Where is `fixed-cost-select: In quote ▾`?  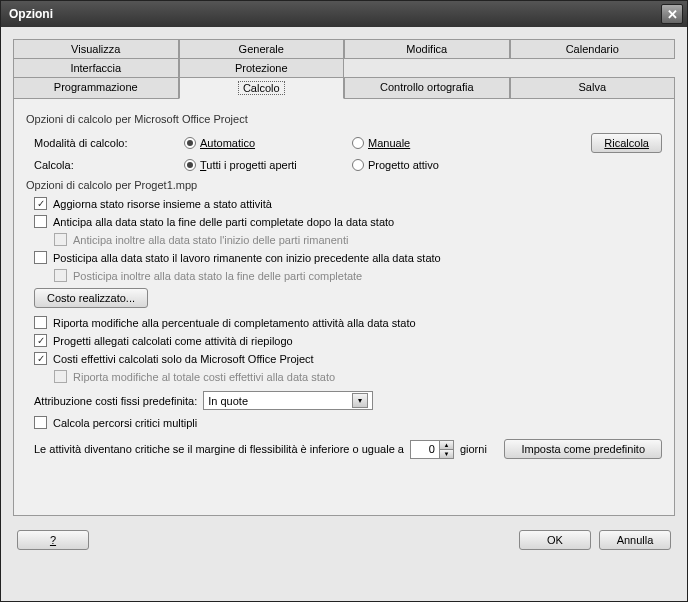 fixed-cost-select: In quote ▾ is located at coordinates (288, 400).